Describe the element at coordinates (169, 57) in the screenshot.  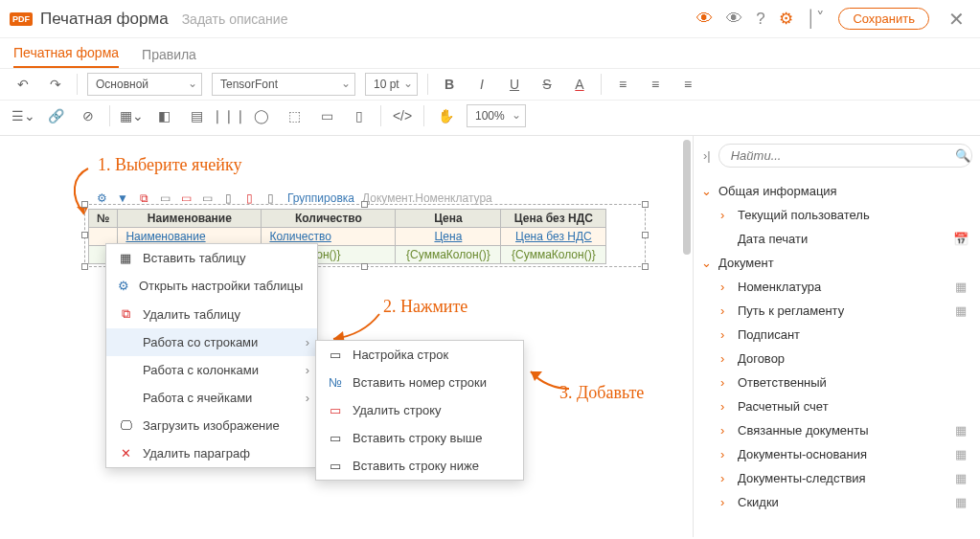
I see `tab-rules: Правила` at that location.